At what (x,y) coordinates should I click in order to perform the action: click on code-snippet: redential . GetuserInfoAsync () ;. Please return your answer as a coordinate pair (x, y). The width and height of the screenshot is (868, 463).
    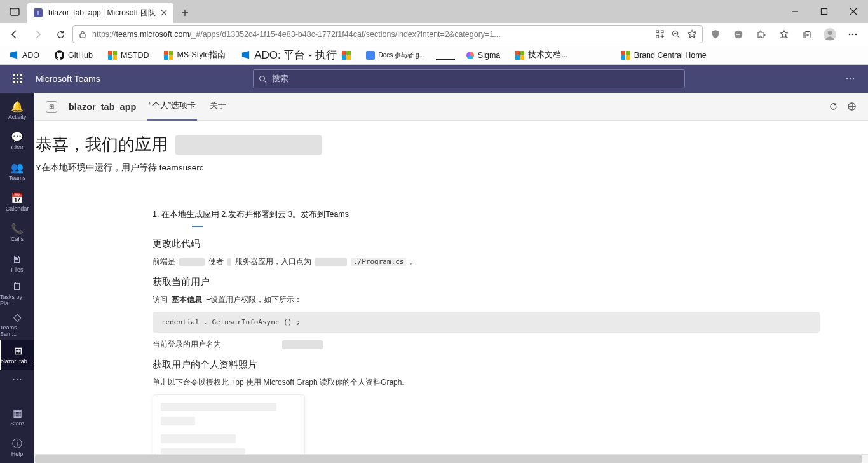
    Looking at the image, I should click on (486, 322).